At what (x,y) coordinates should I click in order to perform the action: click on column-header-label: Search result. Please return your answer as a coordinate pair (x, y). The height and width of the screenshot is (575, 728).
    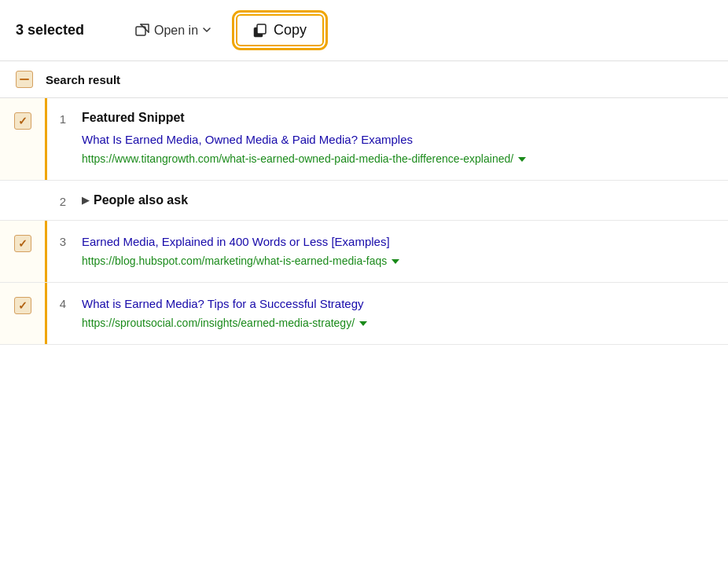
    Looking at the image, I should click on (83, 80).